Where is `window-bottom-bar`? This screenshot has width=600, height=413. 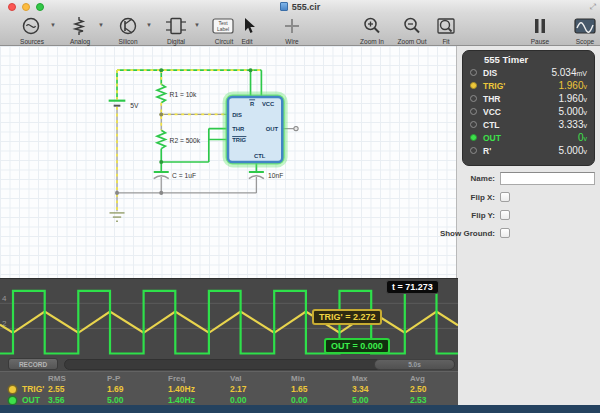 window-bottom-bar is located at coordinates (300, 409).